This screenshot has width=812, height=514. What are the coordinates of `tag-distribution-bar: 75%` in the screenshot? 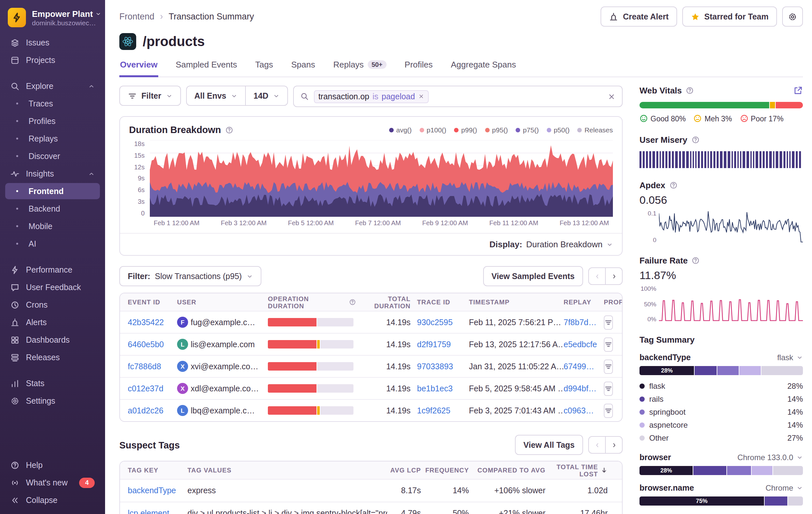 It's located at (721, 501).